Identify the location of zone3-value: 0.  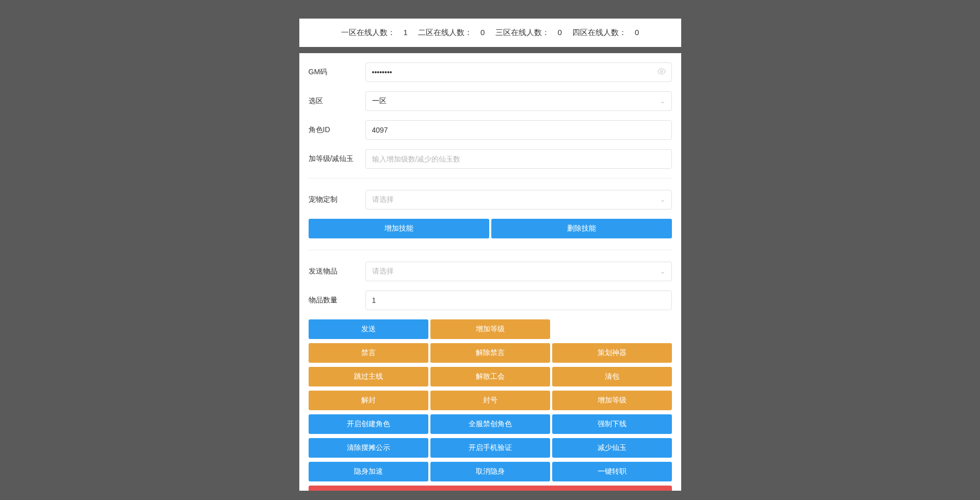
(560, 32).